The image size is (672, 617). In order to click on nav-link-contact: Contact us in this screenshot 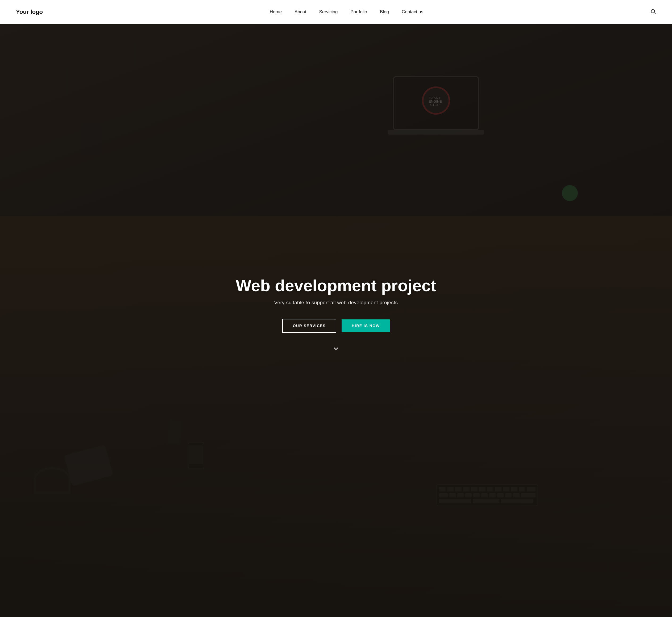, I will do `click(412, 12)`.